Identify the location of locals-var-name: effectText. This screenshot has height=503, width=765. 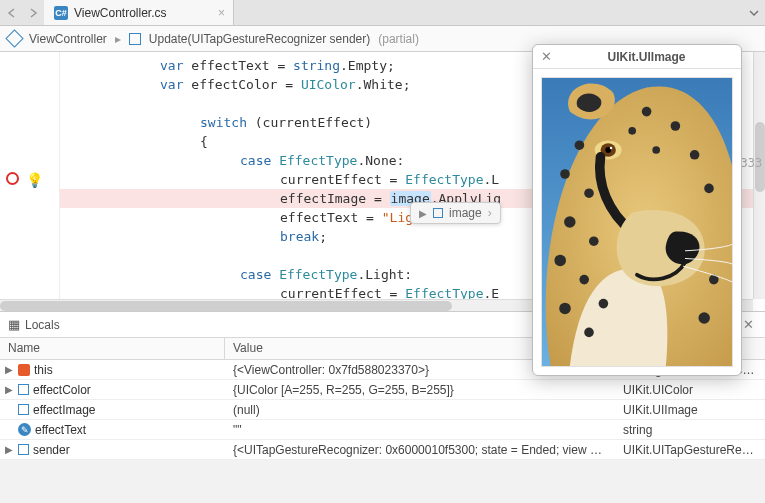
(60, 430).